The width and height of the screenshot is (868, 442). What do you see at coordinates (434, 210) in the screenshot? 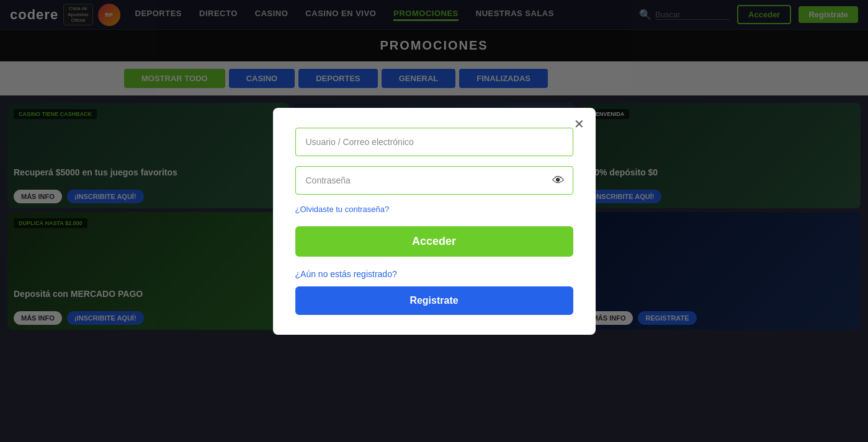
I see `forgot-password-link: ¿Olvidaste tu contraseña?` at bounding box center [434, 210].